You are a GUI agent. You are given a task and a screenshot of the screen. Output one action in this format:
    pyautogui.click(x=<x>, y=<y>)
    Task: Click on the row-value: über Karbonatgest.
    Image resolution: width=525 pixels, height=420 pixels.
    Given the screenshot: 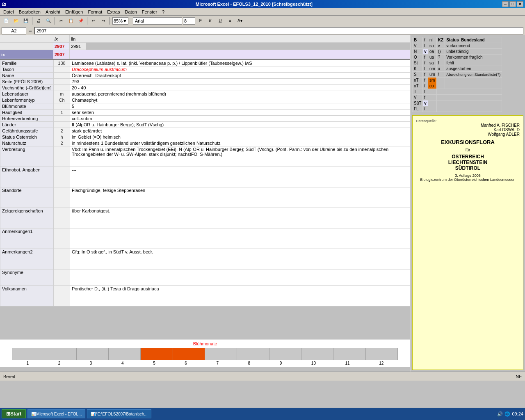 What is the action you would take?
    pyautogui.click(x=240, y=218)
    